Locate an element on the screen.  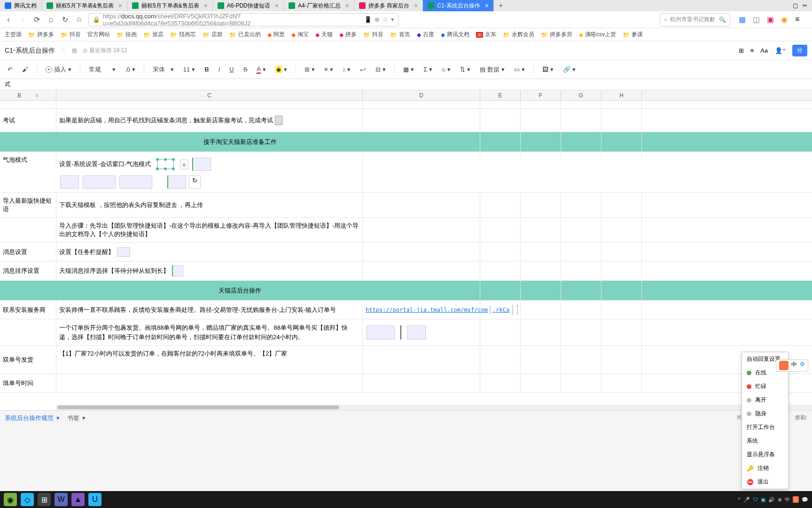
reader-icon: 📱 is located at coordinates (368, 20).